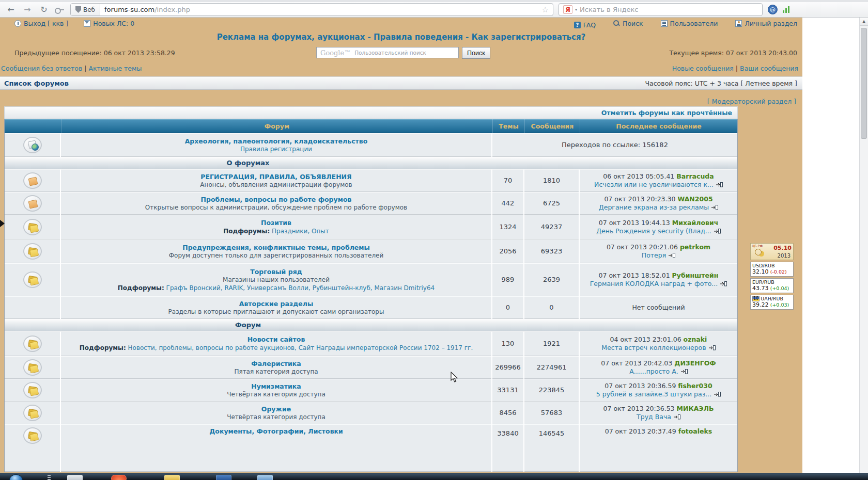 This screenshot has height=480, width=868. Describe the element at coordinates (109, 24) in the screenshot. I see `new-pm-link: Новых ЛС: 0` at that location.